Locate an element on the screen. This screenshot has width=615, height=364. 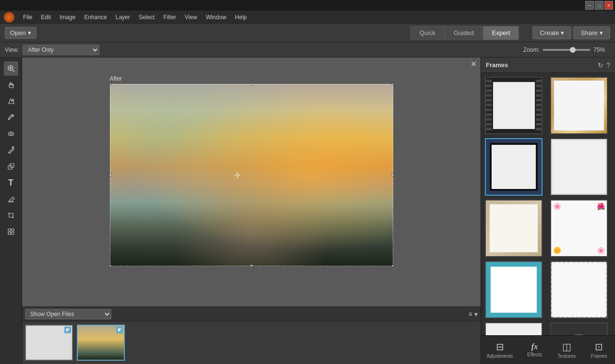
menu-window: Window is located at coordinates (216, 17).